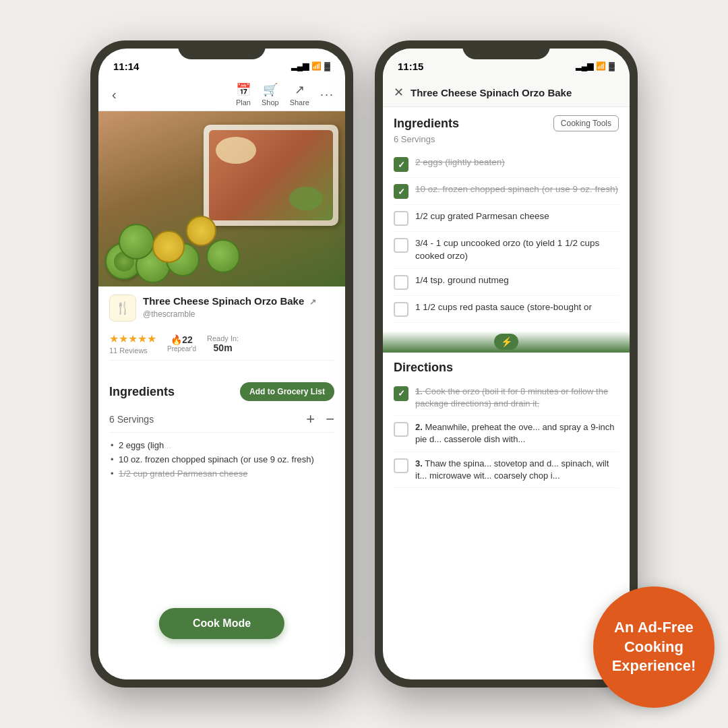 The height and width of the screenshot is (728, 728). Describe the element at coordinates (517, 190) in the screenshot. I see `ingredient-text-2: 10 oz. frozen chopped spinach (or use 9 …` at that location.